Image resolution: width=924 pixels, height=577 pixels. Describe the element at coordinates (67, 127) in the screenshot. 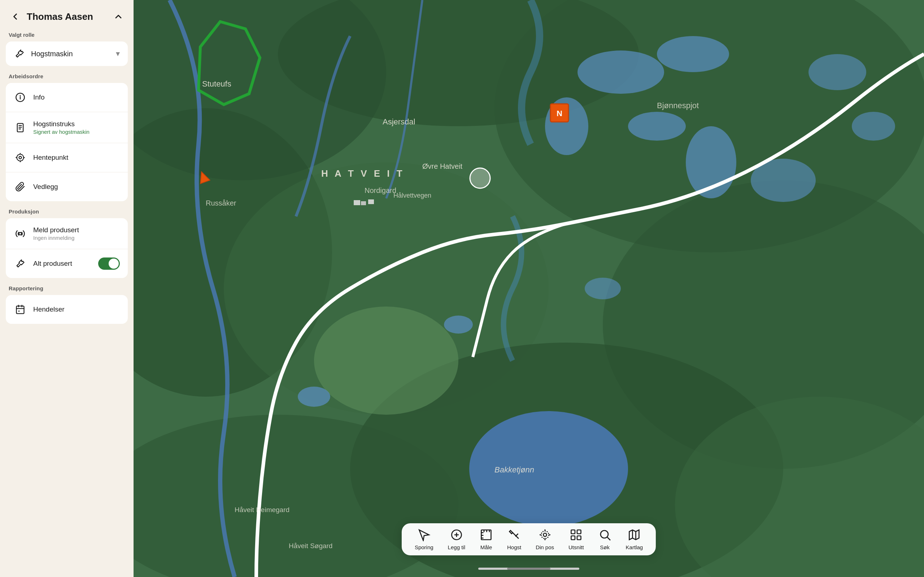

I see `list-item: Hogstinstruks Signert av hogstmaskin` at that location.